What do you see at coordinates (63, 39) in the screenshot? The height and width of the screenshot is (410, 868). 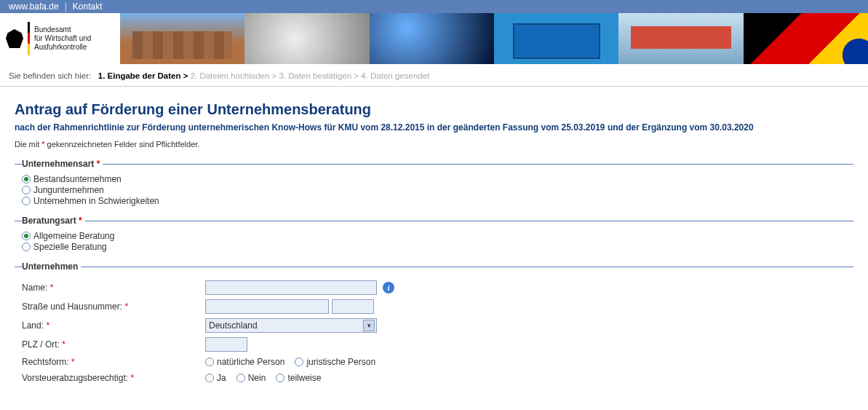 I see `logo-line2: für Wirtschaft und` at bounding box center [63, 39].